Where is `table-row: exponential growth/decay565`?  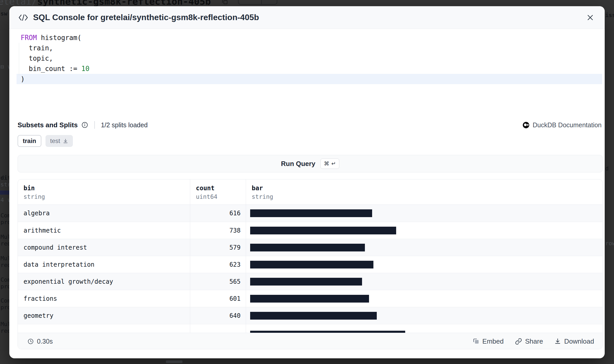
table-row: exponential growth/decay565 is located at coordinates (310, 281).